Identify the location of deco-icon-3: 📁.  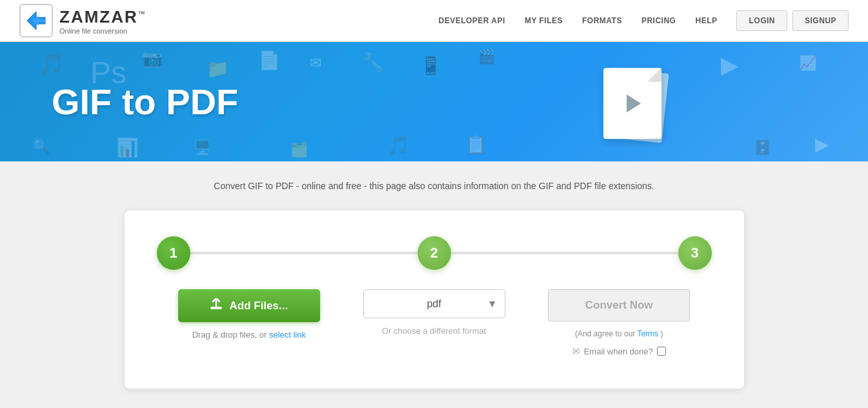
(218, 68).